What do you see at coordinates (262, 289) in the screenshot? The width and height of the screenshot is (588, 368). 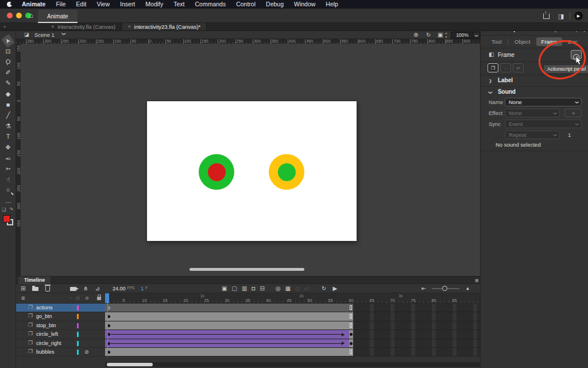 I see `frame-edit-icon: ⊟` at bounding box center [262, 289].